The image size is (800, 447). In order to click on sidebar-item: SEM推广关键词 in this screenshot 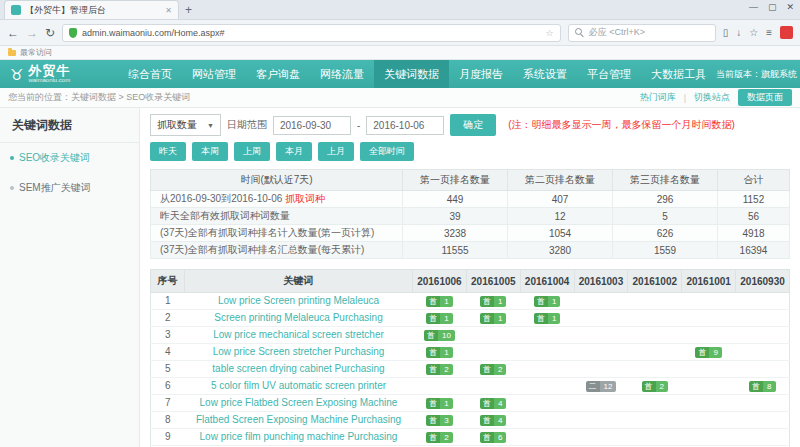, I will do `click(70, 188)`.